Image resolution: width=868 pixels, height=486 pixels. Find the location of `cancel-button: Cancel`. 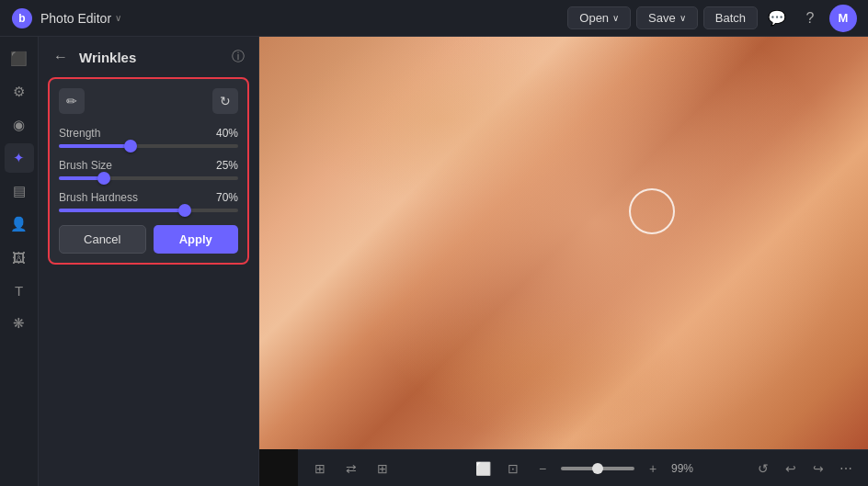

cancel-button: Cancel is located at coordinates (103, 239).